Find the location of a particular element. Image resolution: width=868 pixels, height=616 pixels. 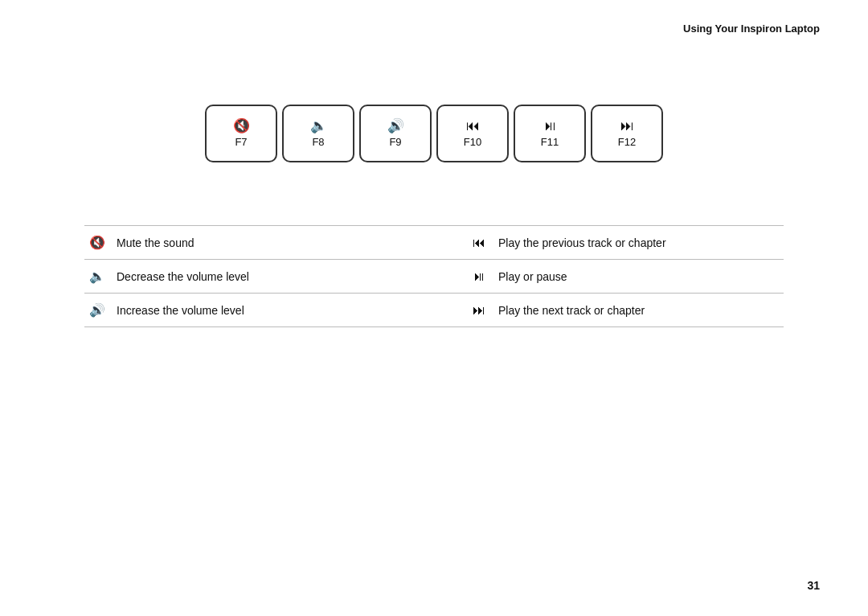

legend-vol-up-icon: 🔊 is located at coordinates (97, 310).